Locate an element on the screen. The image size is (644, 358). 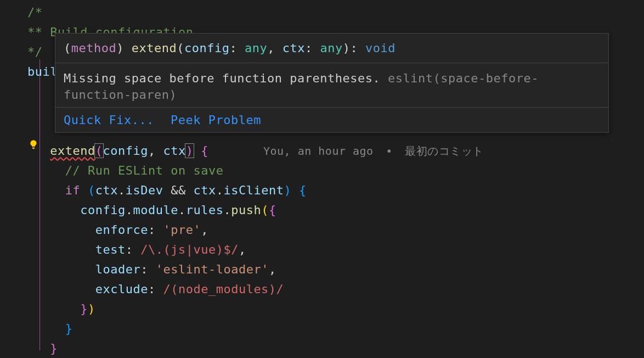
module-prop: module is located at coordinates (155, 210).